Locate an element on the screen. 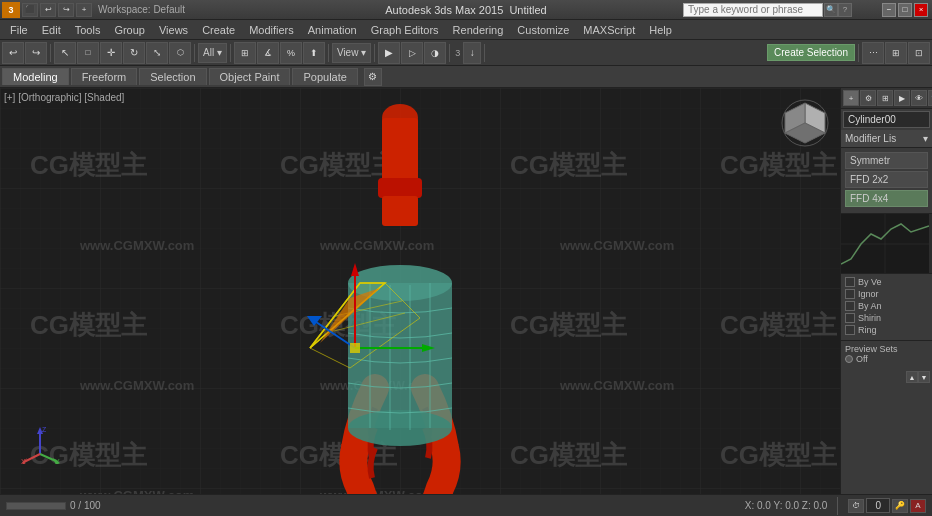 The height and width of the screenshot is (516, 932). max-logo: 3 is located at coordinates (11, 10).